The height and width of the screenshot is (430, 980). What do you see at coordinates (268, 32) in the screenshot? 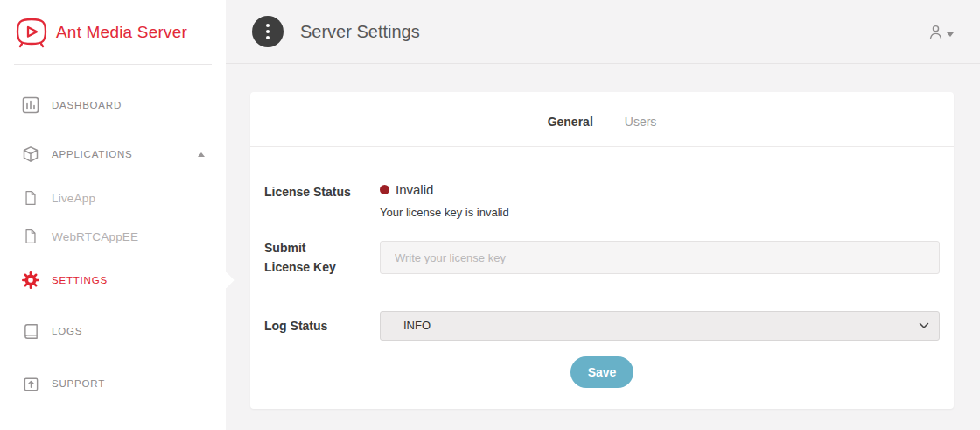
I see `kebab-menu-button` at bounding box center [268, 32].